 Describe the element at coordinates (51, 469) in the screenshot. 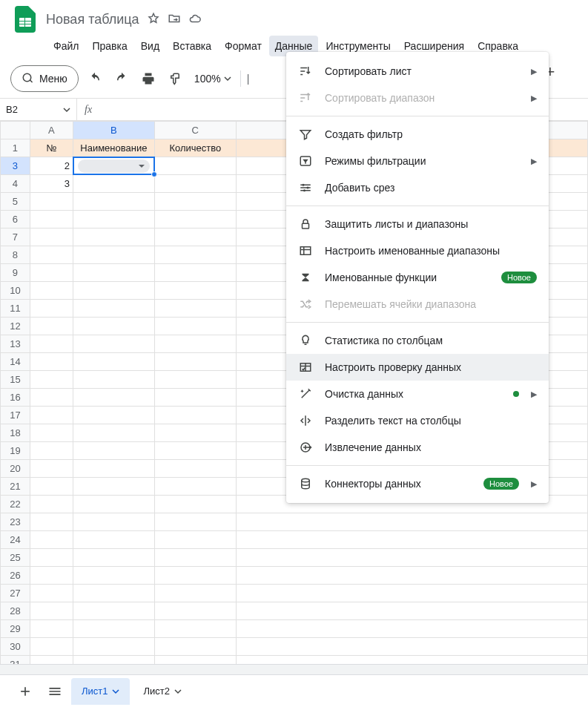

I see `cell-A20` at that location.